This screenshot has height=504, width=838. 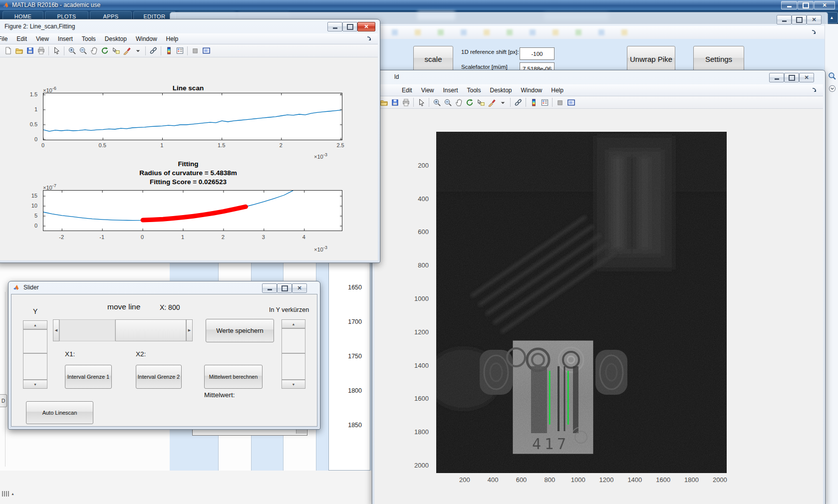 What do you see at coordinates (35, 354) in the screenshot?
I see `y-slider-left: ▲ ▼` at bounding box center [35, 354].